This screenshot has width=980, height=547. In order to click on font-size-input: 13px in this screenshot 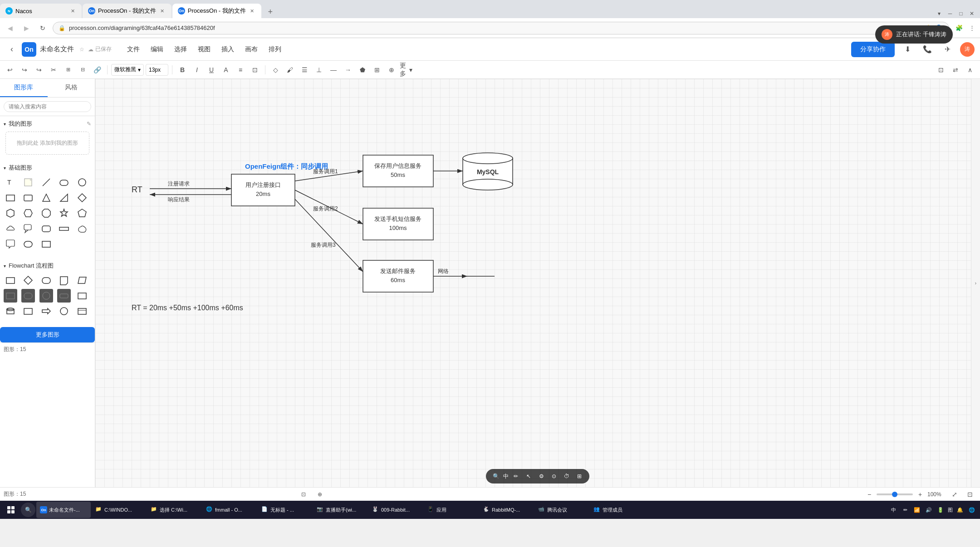, I will do `click(157, 70)`.